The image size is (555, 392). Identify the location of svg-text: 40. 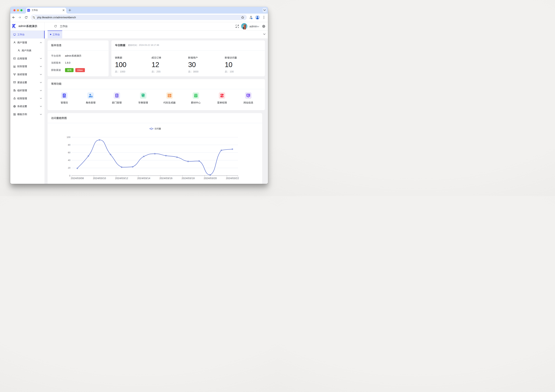
(69, 160).